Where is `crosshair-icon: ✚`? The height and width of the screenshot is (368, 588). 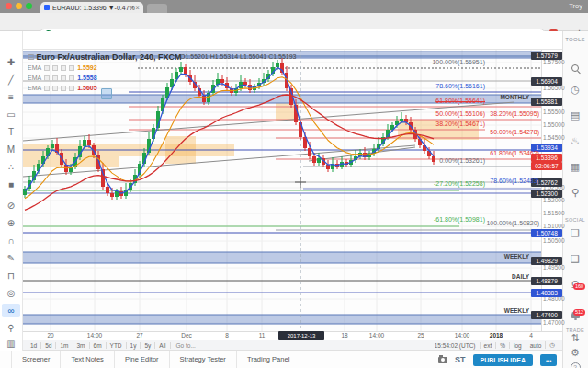
crosshair-icon: ✚ is located at coordinates (11, 63).